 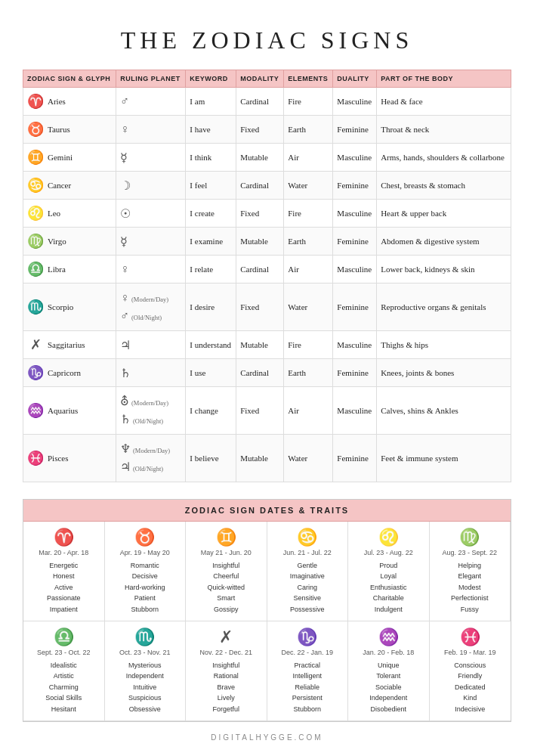 I want to click on trait-dates: Jun. 21 - Jul. 22, so click(x=308, y=553).